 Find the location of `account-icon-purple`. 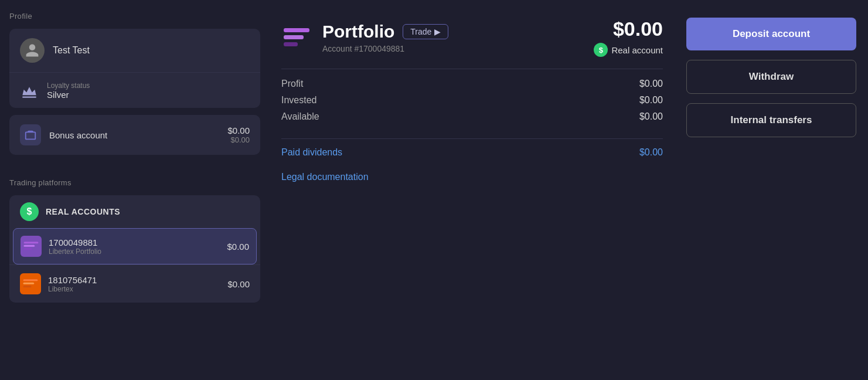

account-icon-purple is located at coordinates (31, 246).